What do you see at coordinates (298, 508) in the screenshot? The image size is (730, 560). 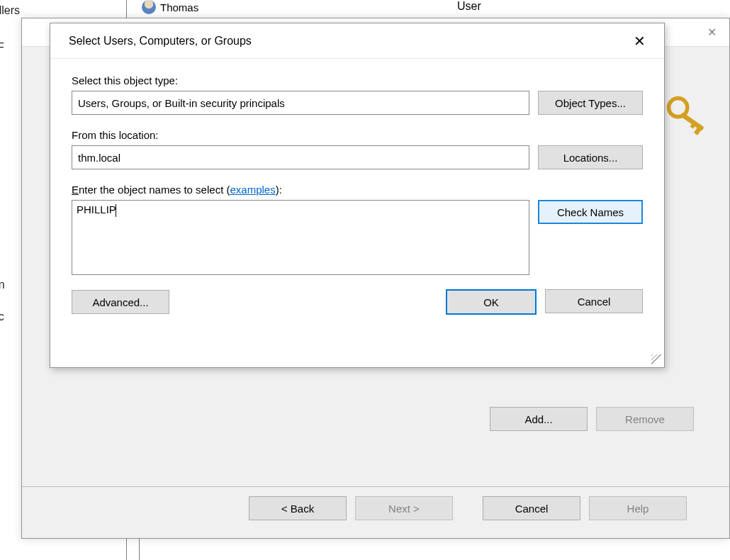 I see `back-button: < Back` at bounding box center [298, 508].